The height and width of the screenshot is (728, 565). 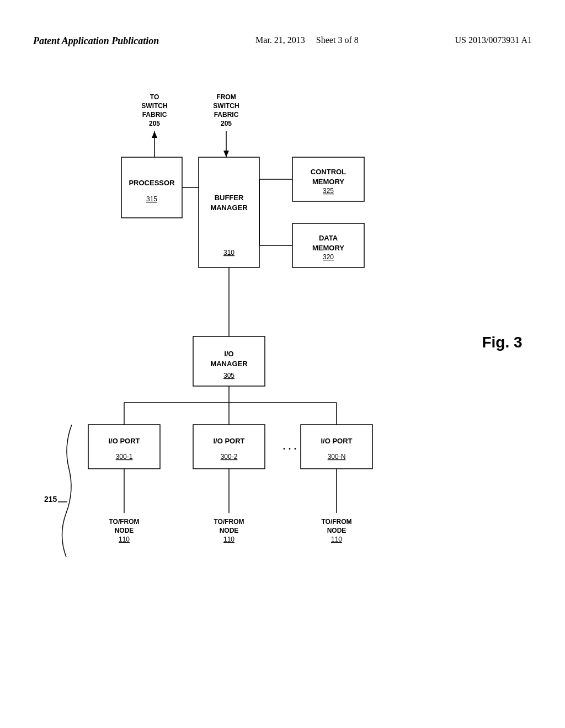 I want to click on io-port-2-text: I/O PORT, so click(x=228, y=441).